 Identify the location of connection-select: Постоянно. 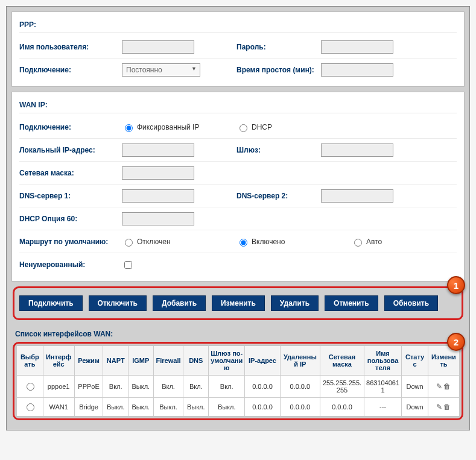
(161, 70).